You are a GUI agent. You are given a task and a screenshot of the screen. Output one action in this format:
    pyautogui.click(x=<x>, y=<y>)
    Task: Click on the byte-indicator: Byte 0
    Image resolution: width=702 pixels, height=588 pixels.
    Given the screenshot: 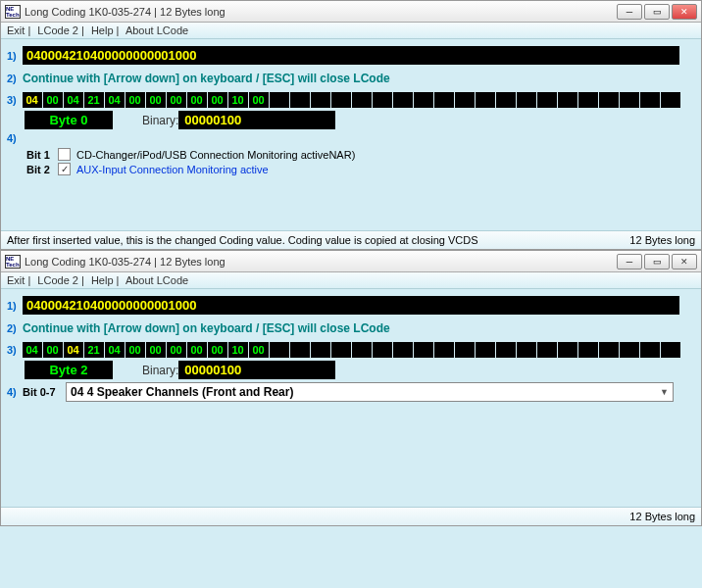 What is the action you would take?
    pyautogui.click(x=69, y=120)
    